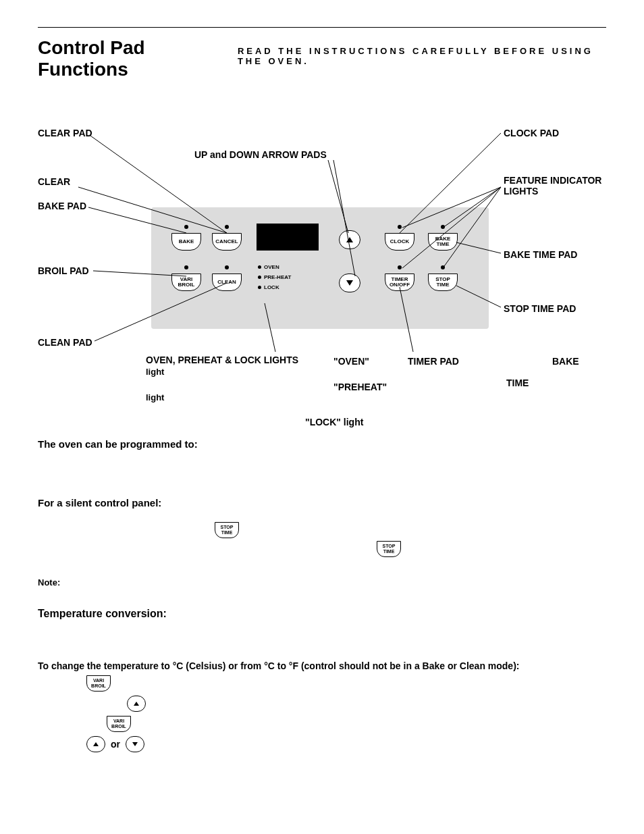 This screenshot has width=644, height=834. Describe the element at coordinates (351, 361) in the screenshot. I see `callout-oven-light: "OVEN"` at that location.